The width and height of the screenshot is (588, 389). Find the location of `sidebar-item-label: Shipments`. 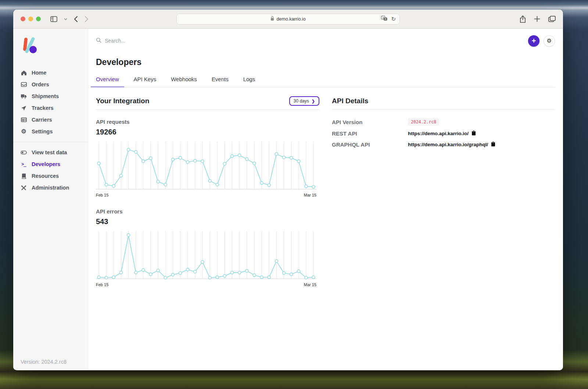

sidebar-item-label: Shipments is located at coordinates (45, 96).